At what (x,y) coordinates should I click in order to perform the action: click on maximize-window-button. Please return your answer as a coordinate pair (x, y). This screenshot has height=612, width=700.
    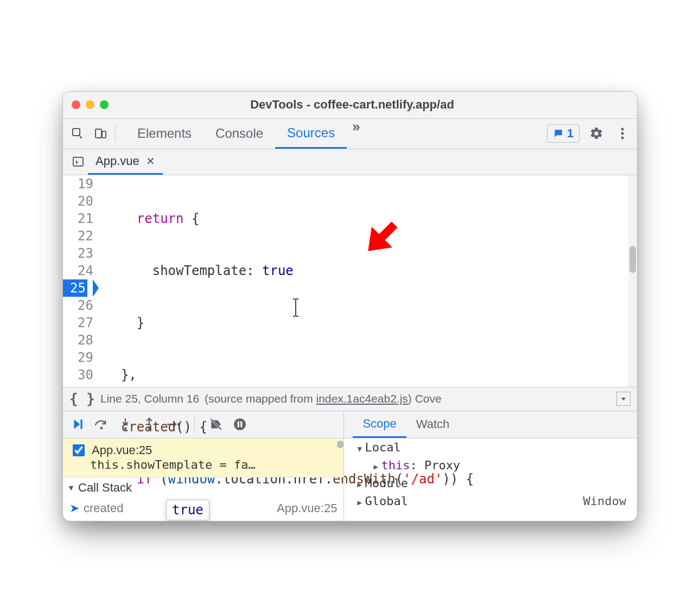
    Looking at the image, I should click on (104, 105).